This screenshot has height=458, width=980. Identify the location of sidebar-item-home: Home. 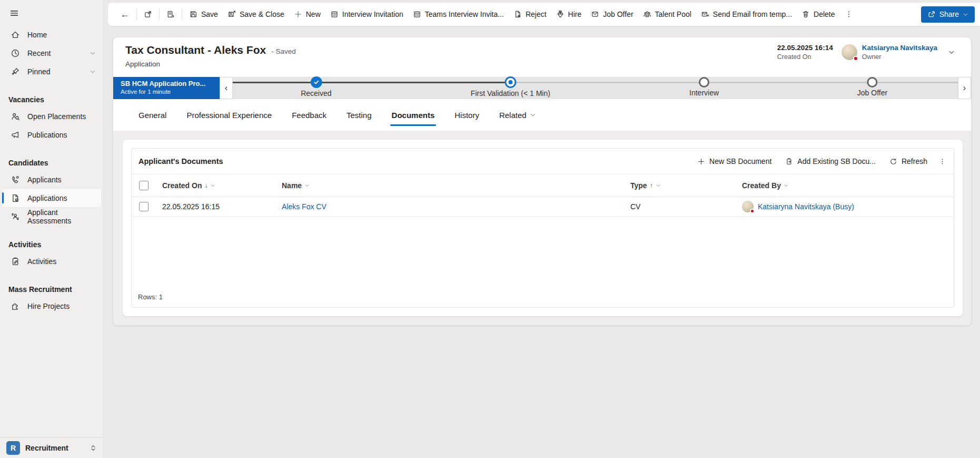
(52, 35).